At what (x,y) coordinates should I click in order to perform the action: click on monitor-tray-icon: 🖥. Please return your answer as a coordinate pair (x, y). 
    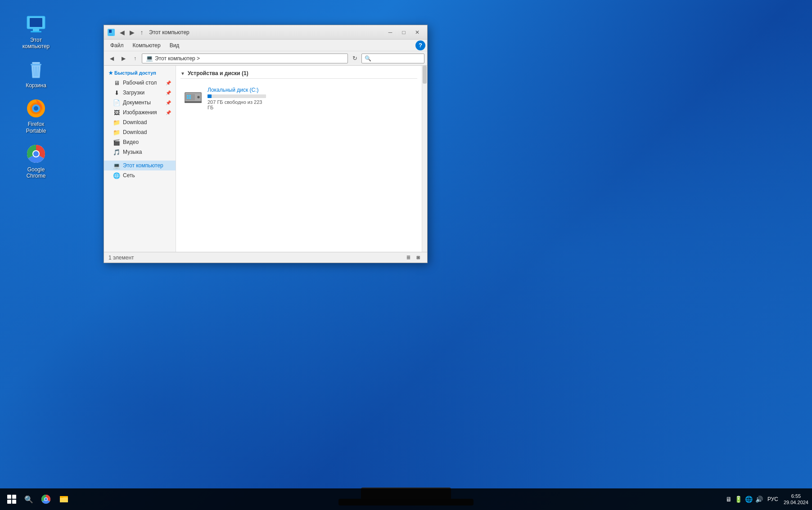
    Looking at the image, I should click on (729, 499).